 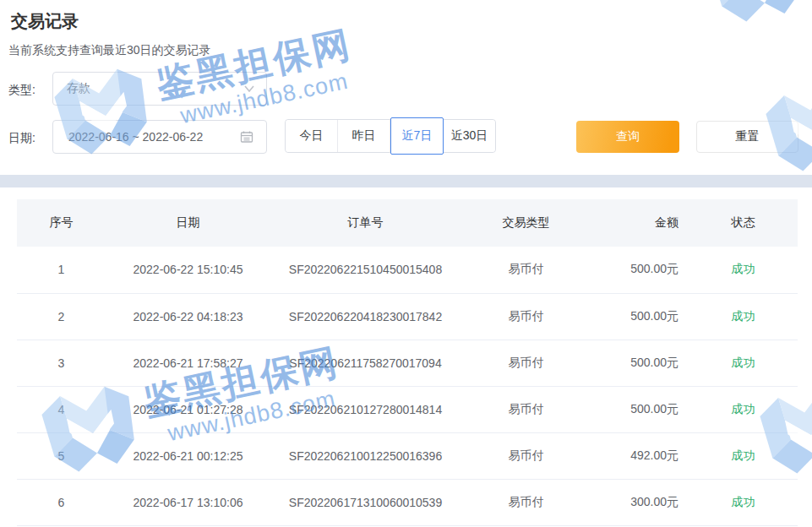 What do you see at coordinates (188, 502) in the screenshot?
I see `date-cell: 2022-06-17 13:10:06` at bounding box center [188, 502].